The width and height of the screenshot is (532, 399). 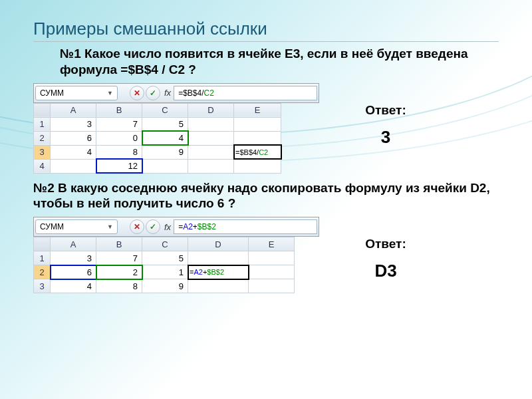 What do you see at coordinates (176, 128) in the screenshot?
I see `excel-snippet-1: СУММ ▼ ✕ ✓ fx =$B$4/C2 A B C D` at bounding box center [176, 128].